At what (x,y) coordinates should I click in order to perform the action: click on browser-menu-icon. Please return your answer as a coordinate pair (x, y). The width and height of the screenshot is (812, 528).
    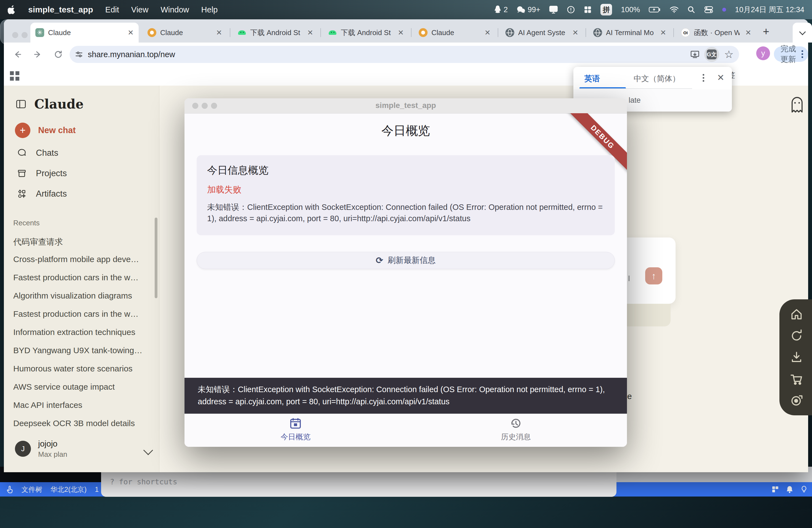
    Looking at the image, I should click on (802, 54).